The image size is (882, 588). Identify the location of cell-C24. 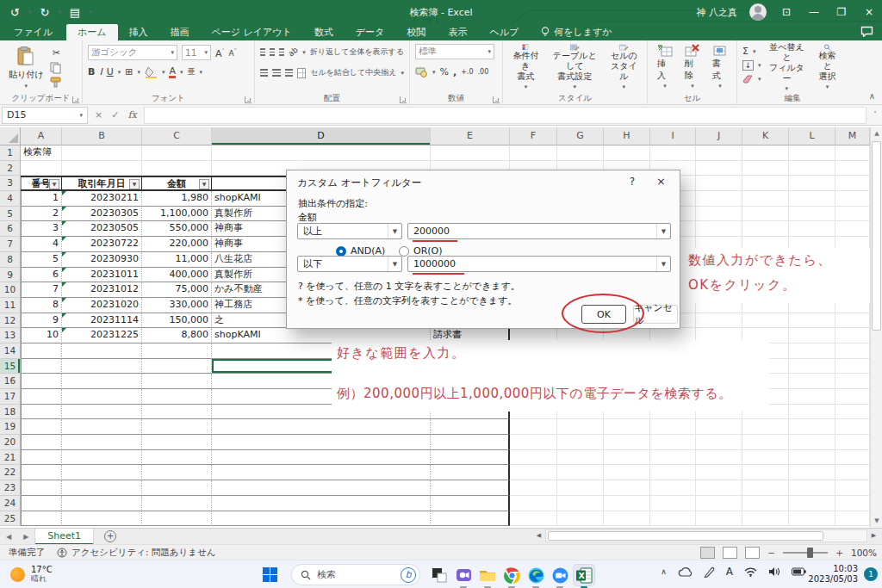
(177, 504).